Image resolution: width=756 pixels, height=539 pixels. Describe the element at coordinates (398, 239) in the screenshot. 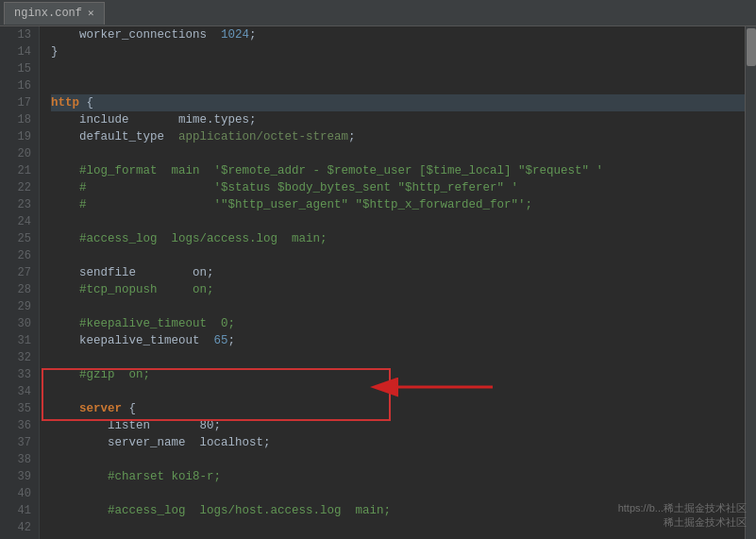

I see `code-line: #access_log logs/access.log main;` at that location.